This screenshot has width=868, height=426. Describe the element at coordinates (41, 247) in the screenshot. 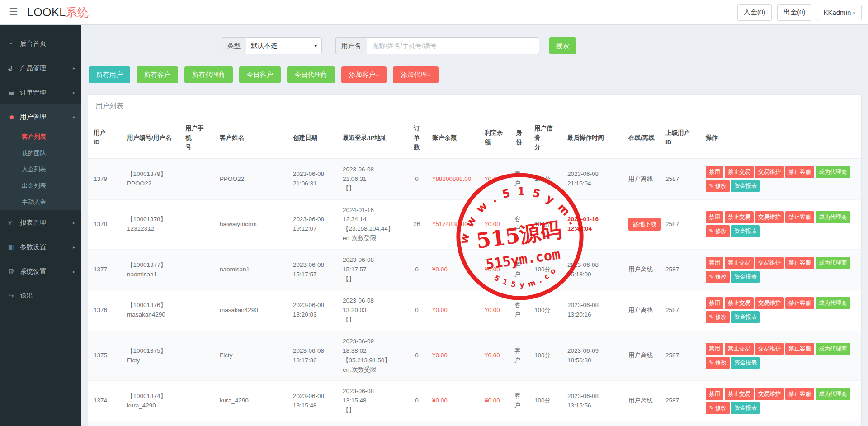

I see `sidebar-item-params: ▥参数设置▸` at that location.